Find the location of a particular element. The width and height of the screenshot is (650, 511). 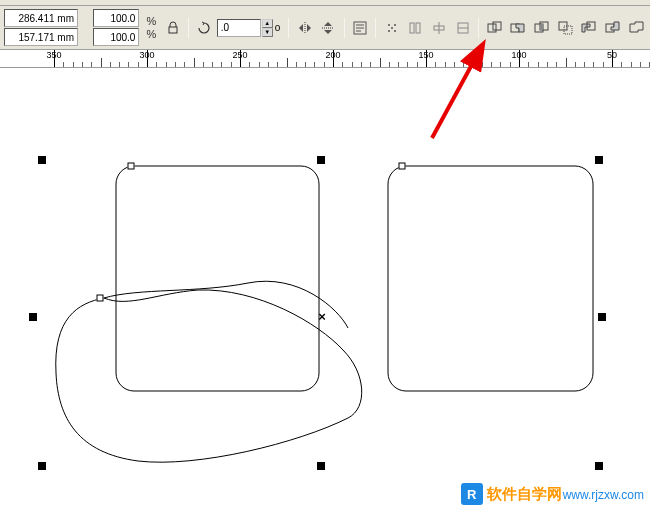

watermark-logo-icon: R is located at coordinates (472, 494).